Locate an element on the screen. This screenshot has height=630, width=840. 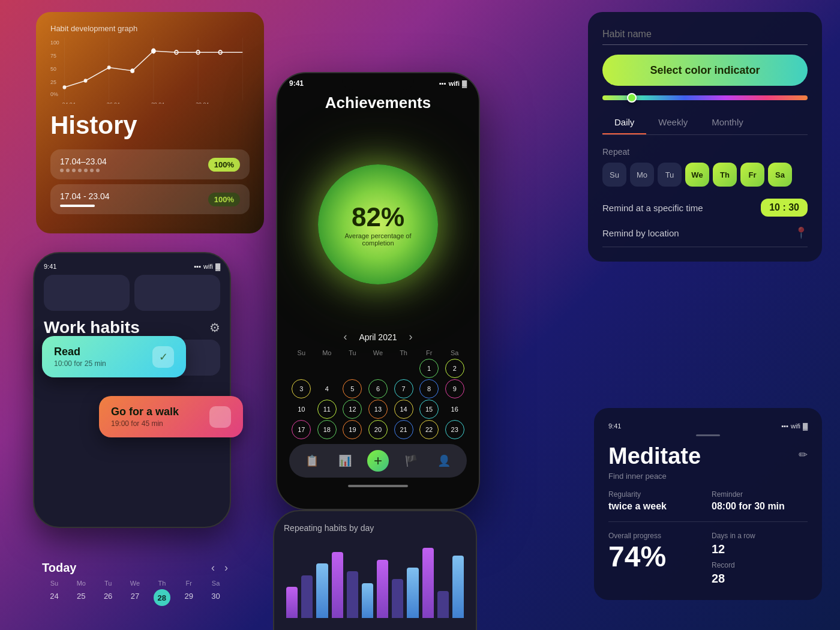
habit-walk-check is located at coordinates (220, 417).